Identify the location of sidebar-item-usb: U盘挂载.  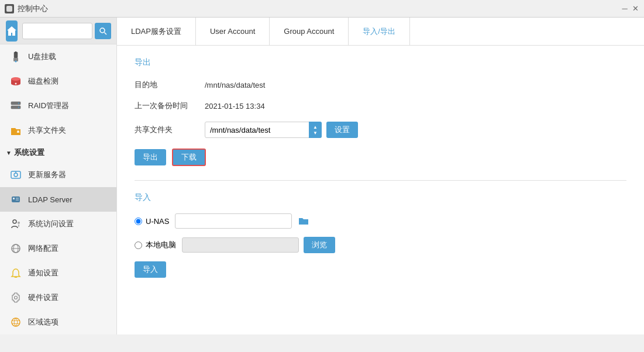
(58, 57).